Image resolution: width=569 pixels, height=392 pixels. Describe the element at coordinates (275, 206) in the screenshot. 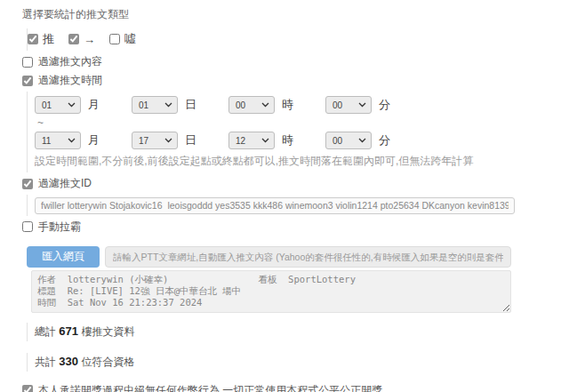

I see `id-filter-input` at that location.